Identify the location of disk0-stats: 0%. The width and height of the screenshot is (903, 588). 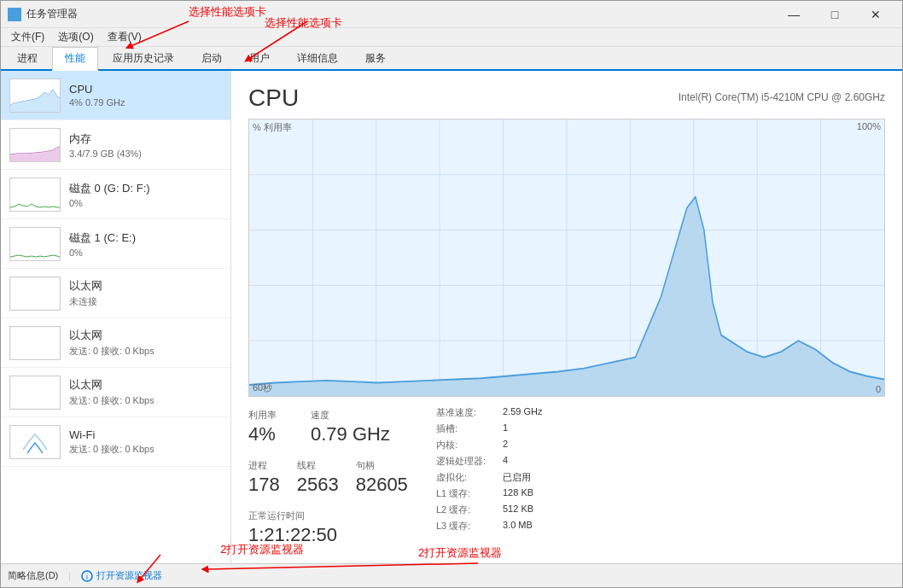
(145, 203).